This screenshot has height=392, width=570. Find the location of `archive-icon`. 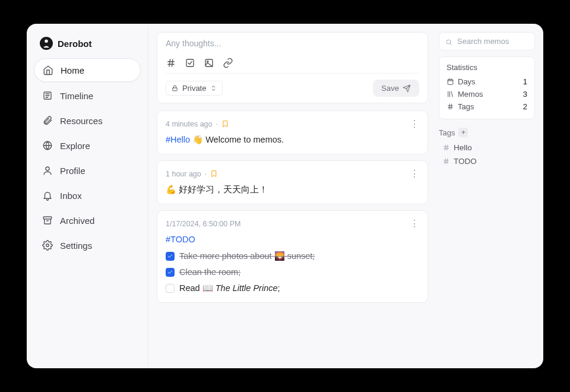

archive-icon is located at coordinates (48, 220).